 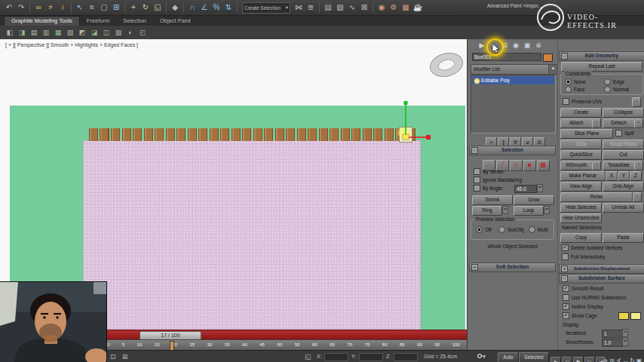 I want to click on attach-button: Attach, so click(x=576, y=124).